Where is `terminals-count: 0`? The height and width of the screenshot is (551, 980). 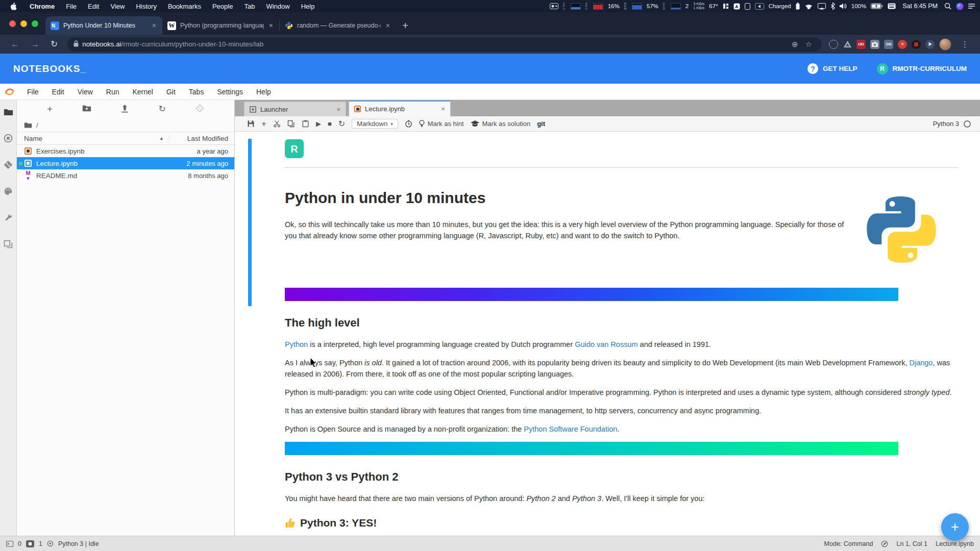 terminals-count: 0 is located at coordinates (19, 544).